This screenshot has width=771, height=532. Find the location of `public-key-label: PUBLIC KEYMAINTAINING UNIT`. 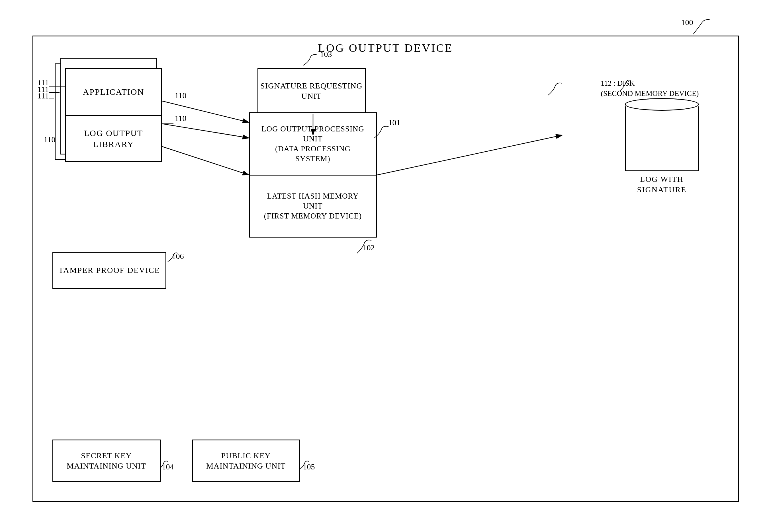

public-key-label: PUBLIC KEYMAINTAINING UNIT is located at coordinates (246, 461).